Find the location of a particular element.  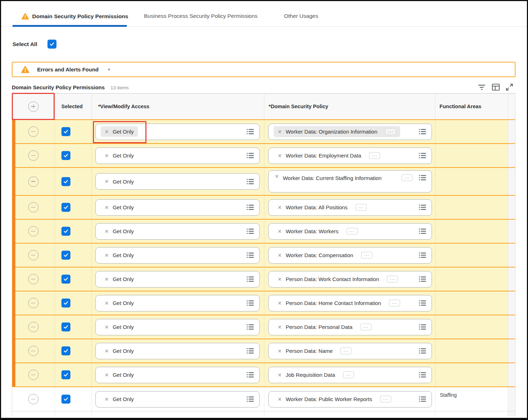

filter-icon is located at coordinates (482, 87).